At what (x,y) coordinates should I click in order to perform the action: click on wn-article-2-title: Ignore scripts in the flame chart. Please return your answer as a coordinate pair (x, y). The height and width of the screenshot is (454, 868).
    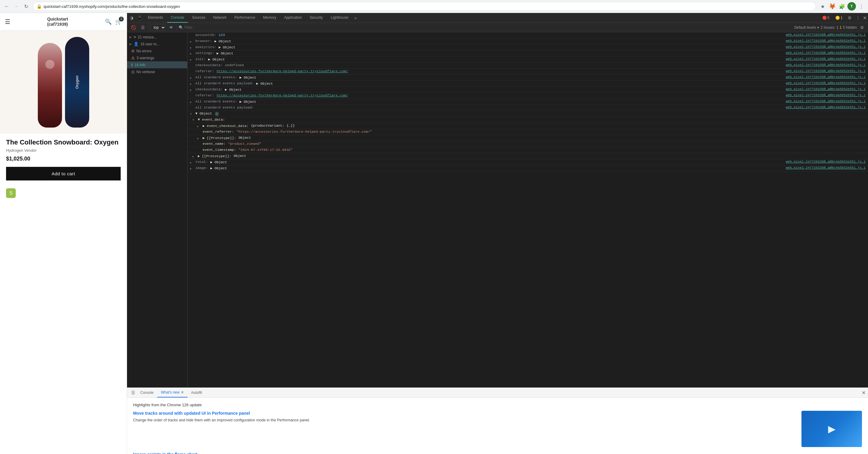
    Looking at the image, I should click on (497, 453).